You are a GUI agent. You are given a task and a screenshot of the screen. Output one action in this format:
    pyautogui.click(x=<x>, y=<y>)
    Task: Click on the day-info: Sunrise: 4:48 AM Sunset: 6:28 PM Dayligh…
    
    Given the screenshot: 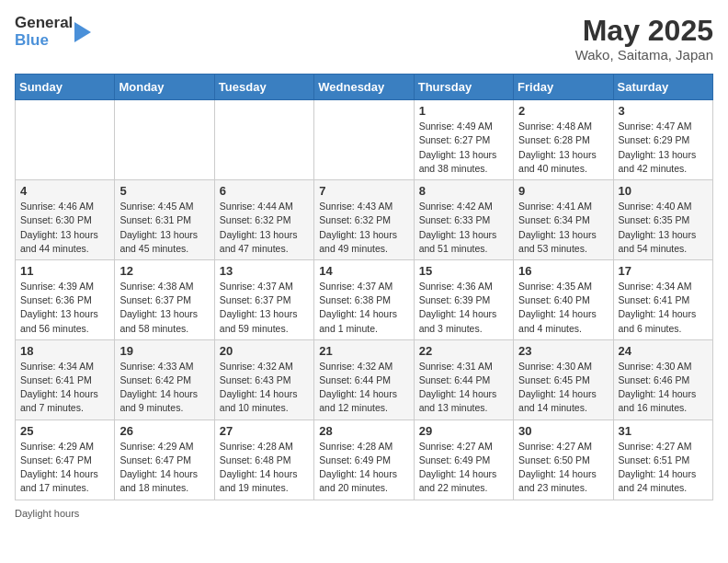 What is the action you would take?
    pyautogui.click(x=563, y=147)
    